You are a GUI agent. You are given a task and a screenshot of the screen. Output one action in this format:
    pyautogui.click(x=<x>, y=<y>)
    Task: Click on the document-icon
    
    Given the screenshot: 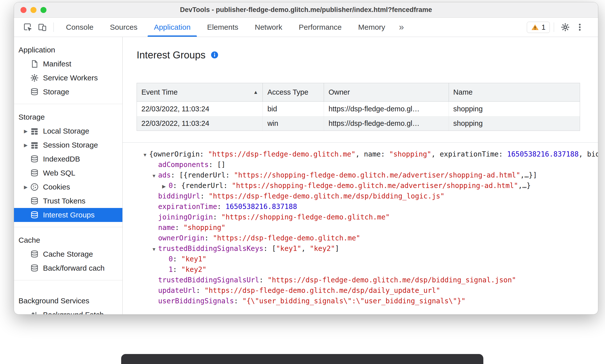 What is the action you would take?
    pyautogui.click(x=34, y=64)
    